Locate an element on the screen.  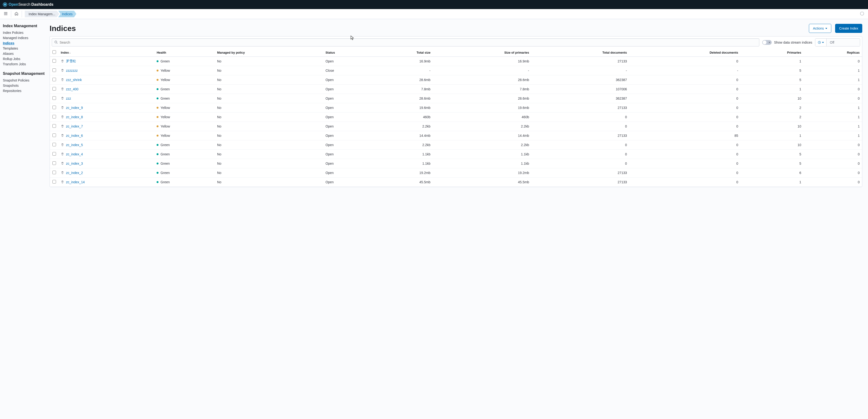
sidebar-item-templates: Templates is located at coordinates (24, 49).